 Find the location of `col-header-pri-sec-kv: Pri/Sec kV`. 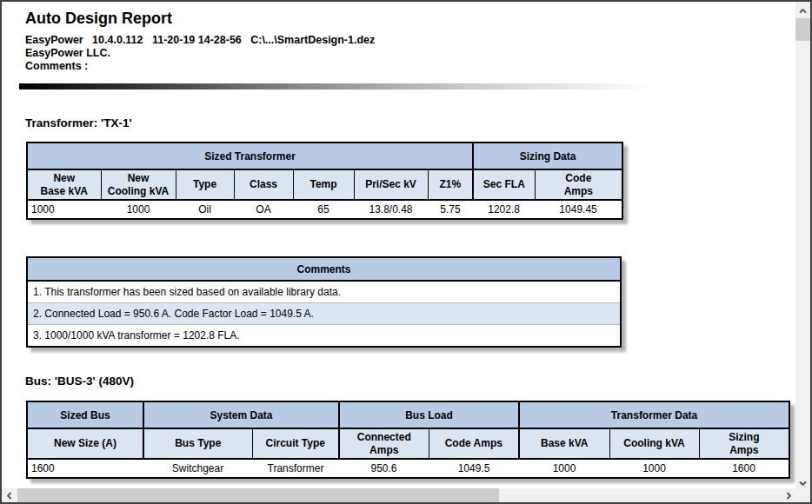

col-header-pri-sec-kv: Pri/Sec kV is located at coordinates (391, 184).